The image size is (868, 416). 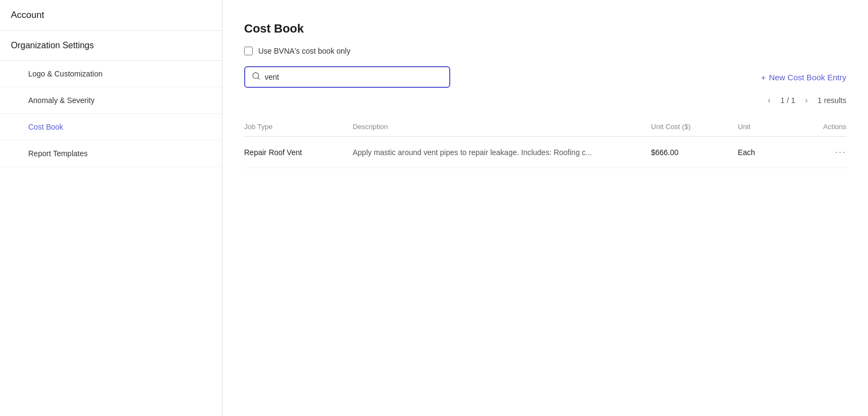 What do you see at coordinates (806, 100) in the screenshot?
I see `next-page-button: ›` at bounding box center [806, 100].